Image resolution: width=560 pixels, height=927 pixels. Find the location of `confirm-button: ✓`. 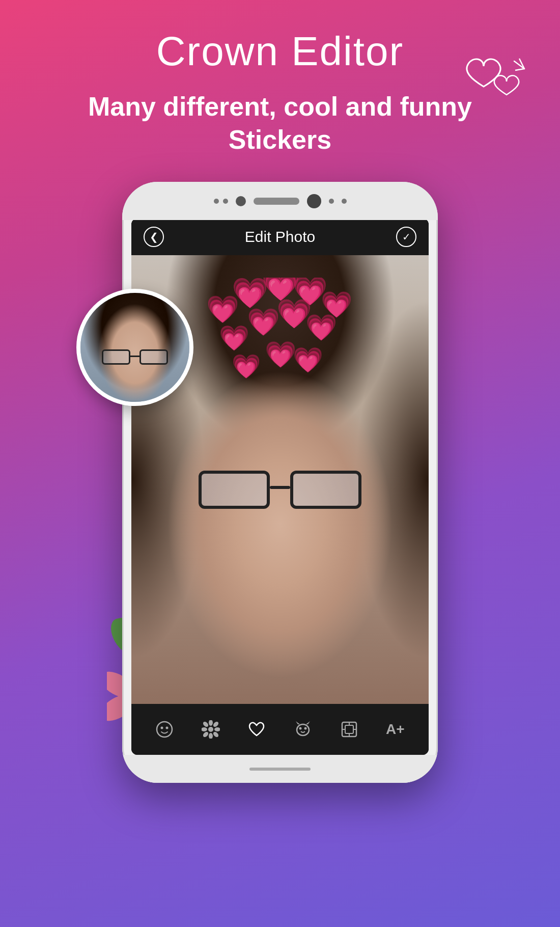

confirm-button: ✓ is located at coordinates (406, 237).